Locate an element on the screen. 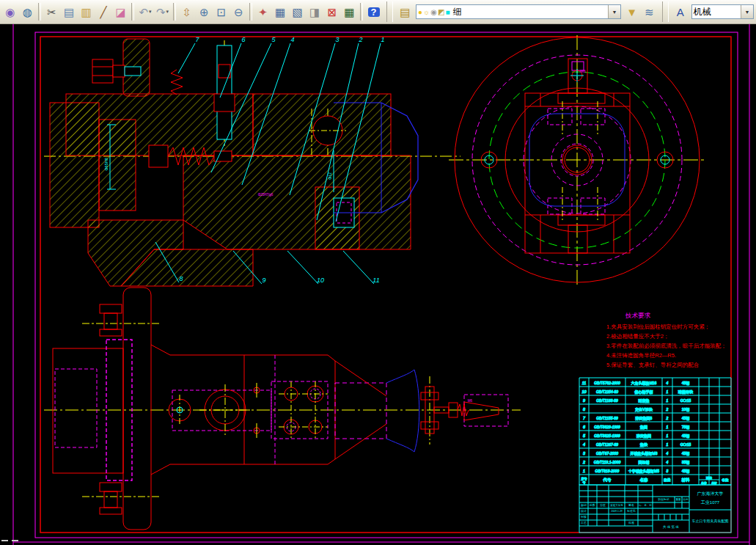 This screenshot has height=545, width=756. text-style-icon: A is located at coordinates (680, 12).